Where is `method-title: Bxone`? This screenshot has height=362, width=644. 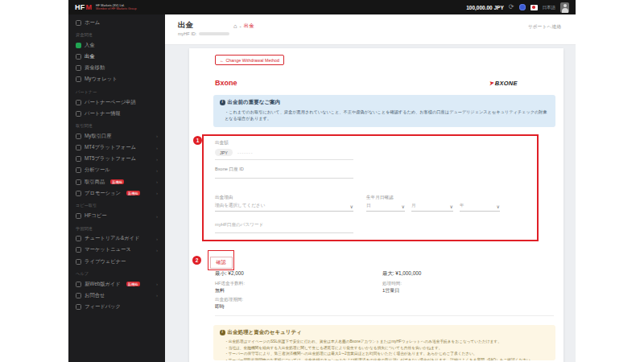
method-title: Bxone is located at coordinates (226, 83).